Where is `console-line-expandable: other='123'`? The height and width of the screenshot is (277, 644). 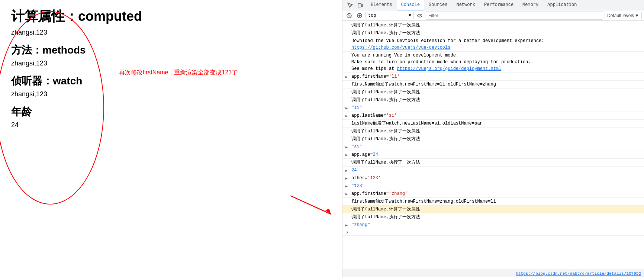 console-line-expandable: other='123' is located at coordinates (493, 178).